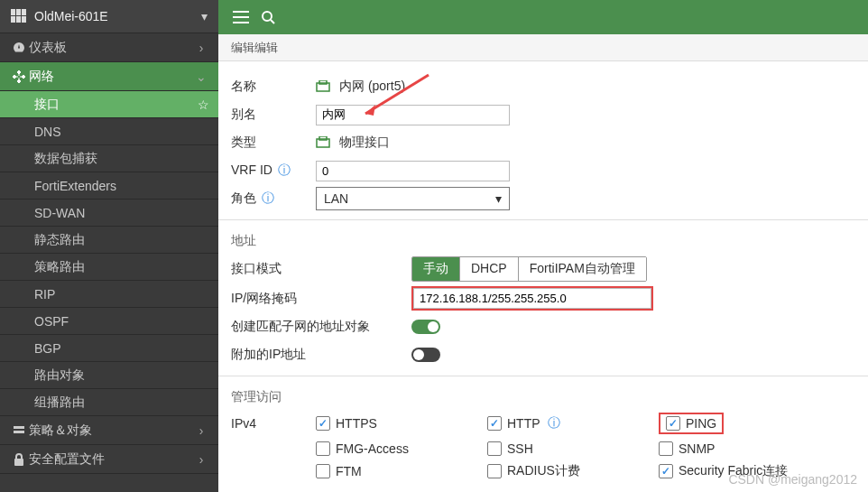  What do you see at coordinates (273, 115) in the screenshot?
I see `alias-label: 别名` at bounding box center [273, 115].